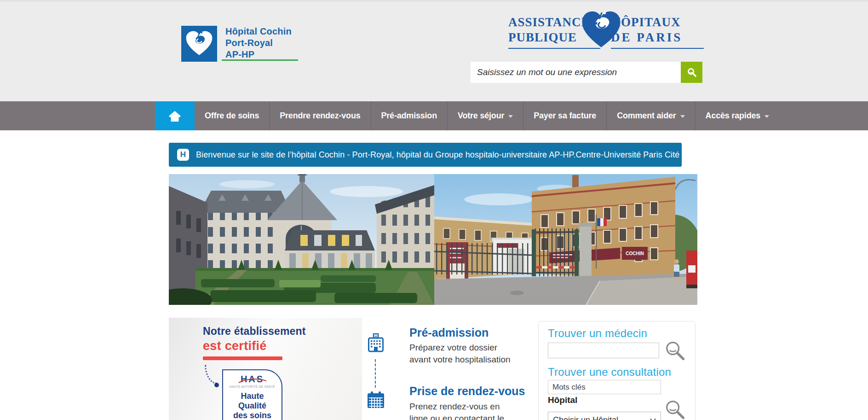 This screenshot has height=420, width=868. I want to click on cochin-heart-icon, so click(199, 44).